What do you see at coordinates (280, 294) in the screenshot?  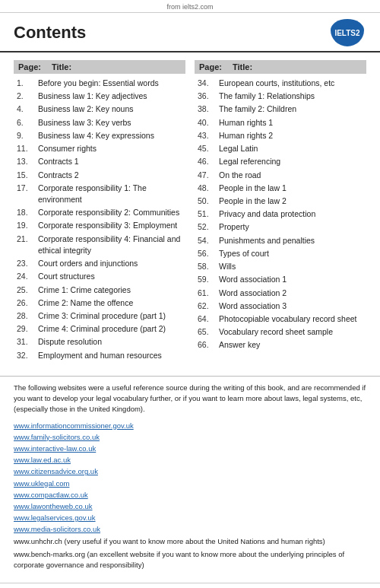 I see `list-item: 61.Word association 2` at bounding box center [280, 294].